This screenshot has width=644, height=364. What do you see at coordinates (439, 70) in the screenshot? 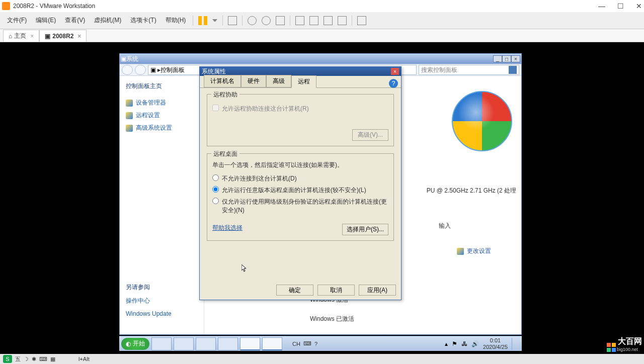
I see `search-placeholder: 搜索控制面板` at bounding box center [439, 70].